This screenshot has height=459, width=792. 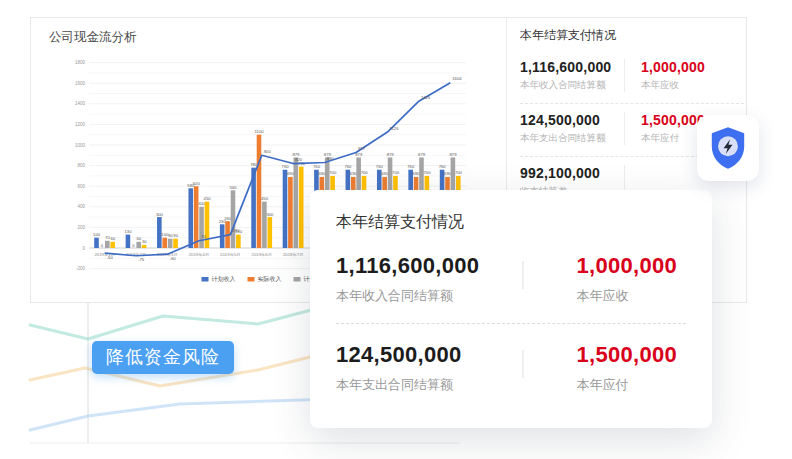 I want to click on popup-receivable-label: 本年应收, so click(x=632, y=296).